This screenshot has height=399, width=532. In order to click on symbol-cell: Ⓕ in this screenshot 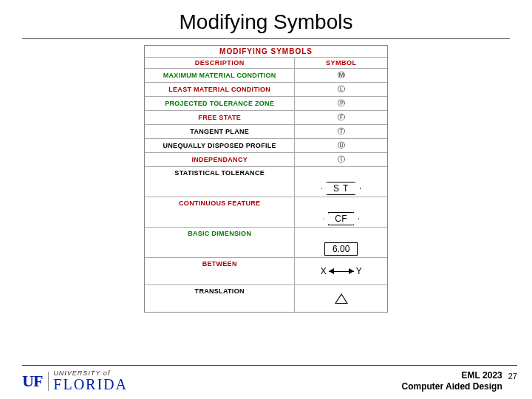, I will do `click(341, 117)`.